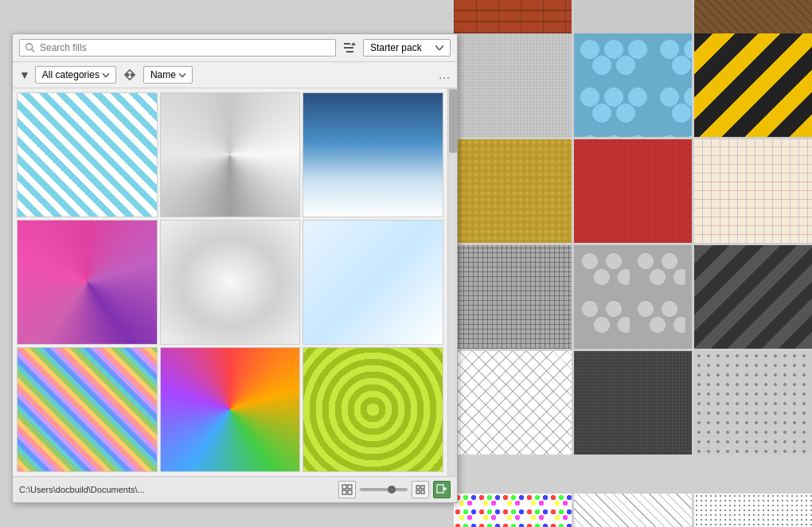  What do you see at coordinates (130, 75) in the screenshot?
I see `diamond-sort-icon` at bounding box center [130, 75].